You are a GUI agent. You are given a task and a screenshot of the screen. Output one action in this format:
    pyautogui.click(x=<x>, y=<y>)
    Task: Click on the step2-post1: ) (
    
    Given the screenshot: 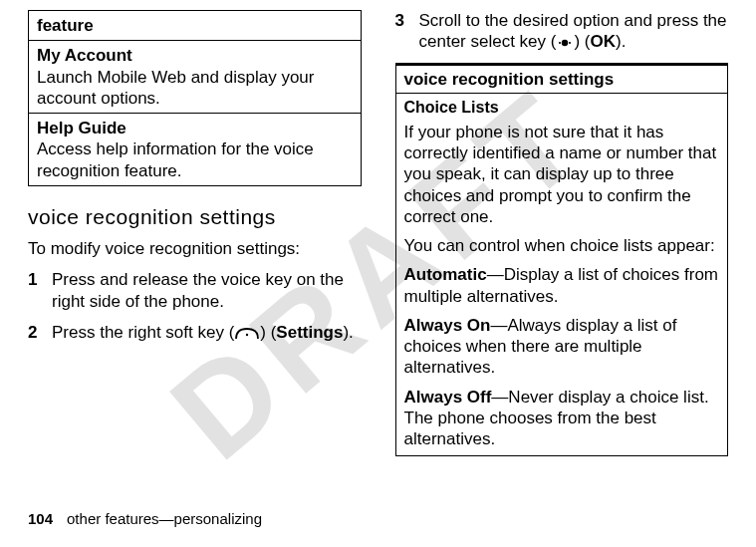 What is the action you would take?
    pyautogui.click(x=268, y=333)
    